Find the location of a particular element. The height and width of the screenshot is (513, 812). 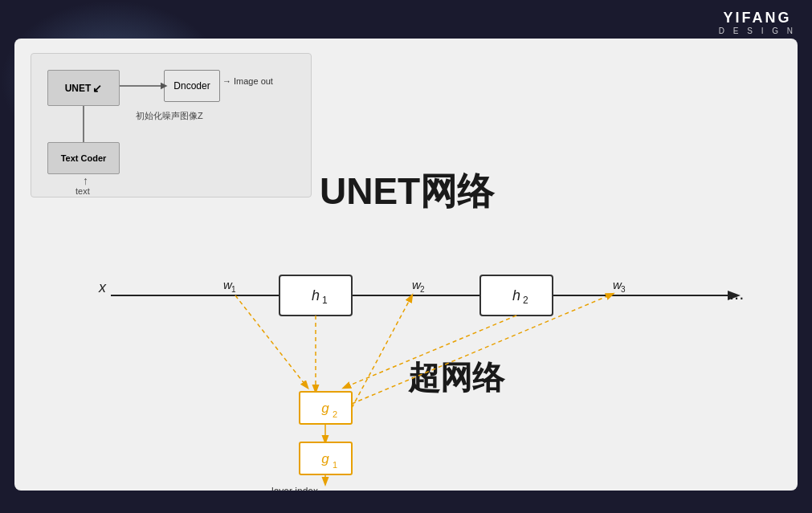

noise-label: 初始化噪声图像Z is located at coordinates (169, 116).